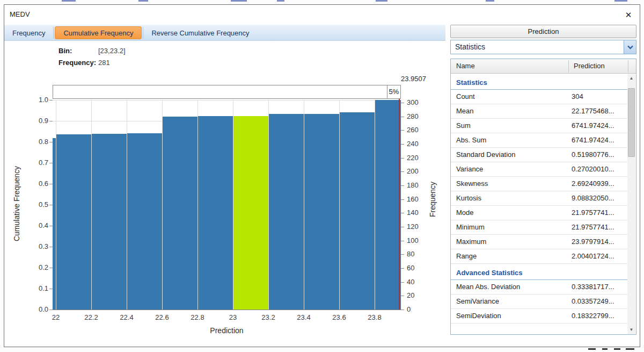  I want to click on table-row: Count304, so click(539, 97).